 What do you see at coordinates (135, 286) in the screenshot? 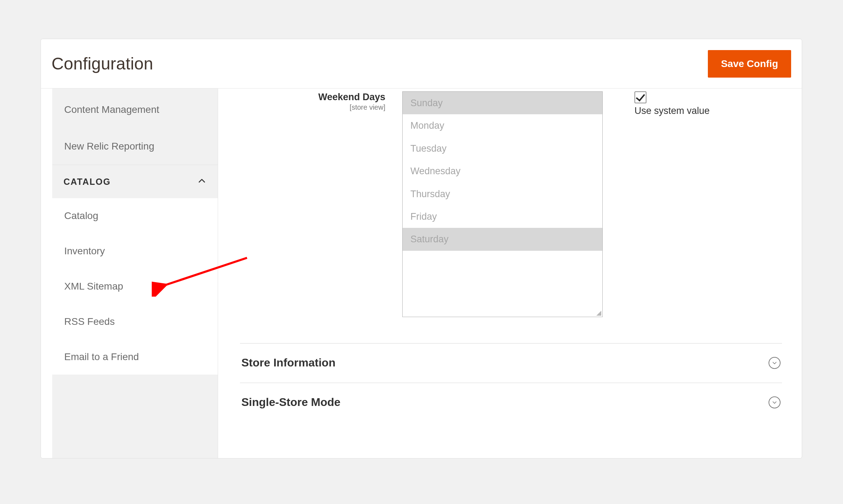
I see `sidebar-item-xml-sitemap: XML Sitemap` at bounding box center [135, 286].